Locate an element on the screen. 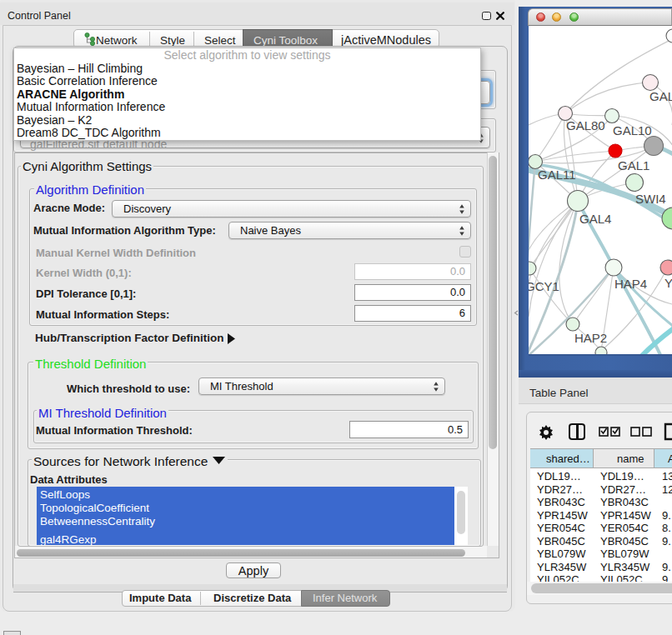  svg-text: GAL10 is located at coordinates (632, 130).